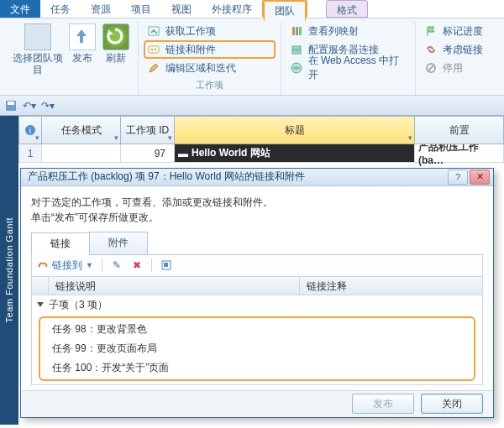 Image resolution: width=504 pixels, height=428 pixels. I want to click on undo-icon: ↶▾, so click(29, 106).